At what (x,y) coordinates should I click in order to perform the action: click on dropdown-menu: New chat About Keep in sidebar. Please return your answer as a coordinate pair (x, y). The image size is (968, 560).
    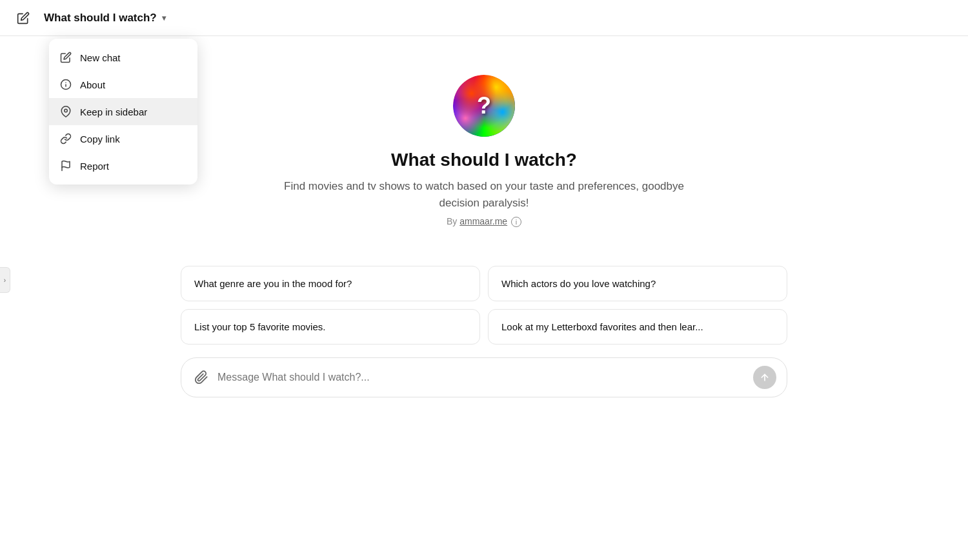
    Looking at the image, I should click on (123, 112).